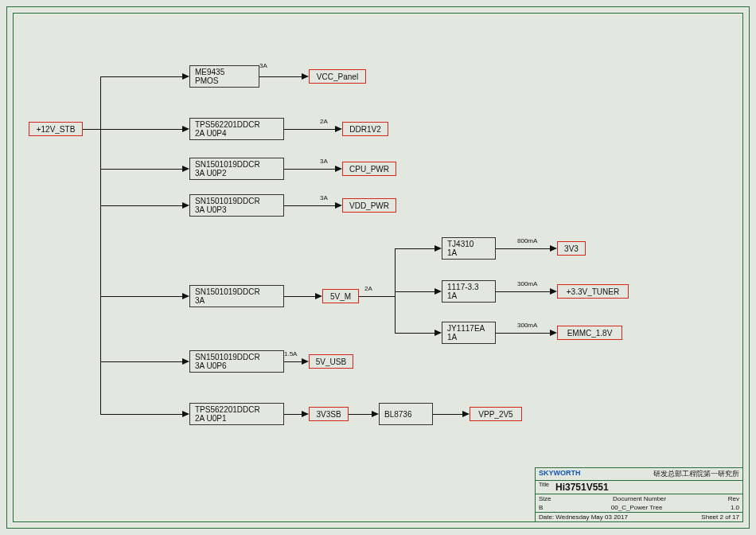 Image resolution: width=756 pixels, height=535 pixels. Describe the element at coordinates (523, 291) in the screenshot. I see `w-1117-out` at that location.